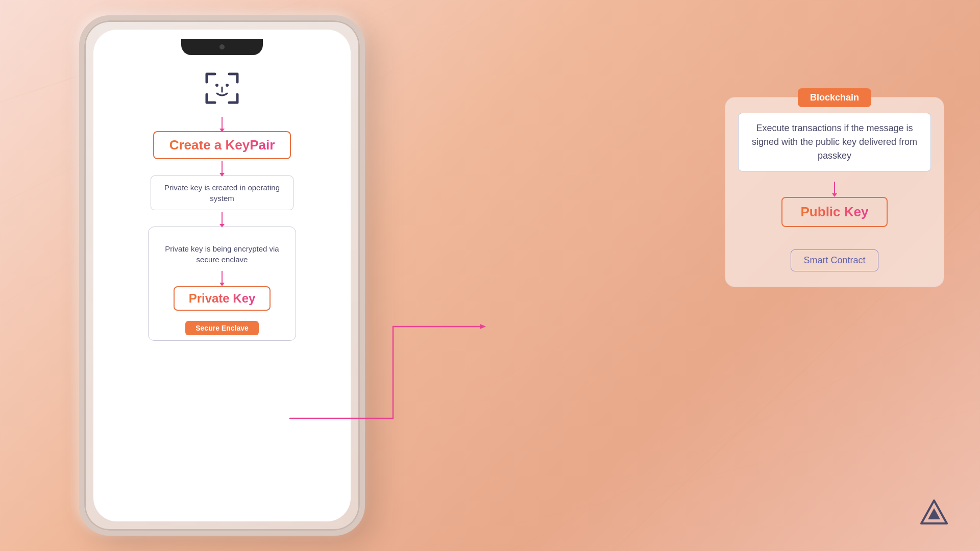 The width and height of the screenshot is (980, 551). What do you see at coordinates (80, 110) in the screenshot?
I see `phone-btn-silent` at bounding box center [80, 110].